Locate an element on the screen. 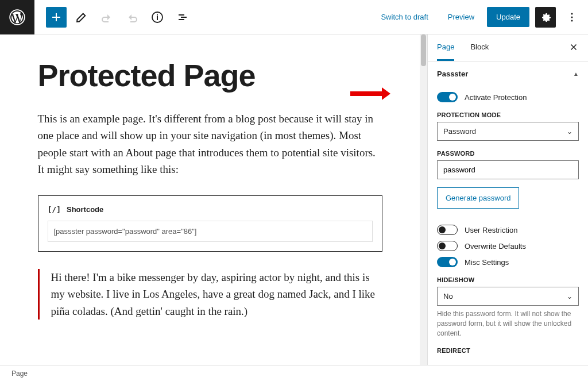  password-input is located at coordinates (508, 170).